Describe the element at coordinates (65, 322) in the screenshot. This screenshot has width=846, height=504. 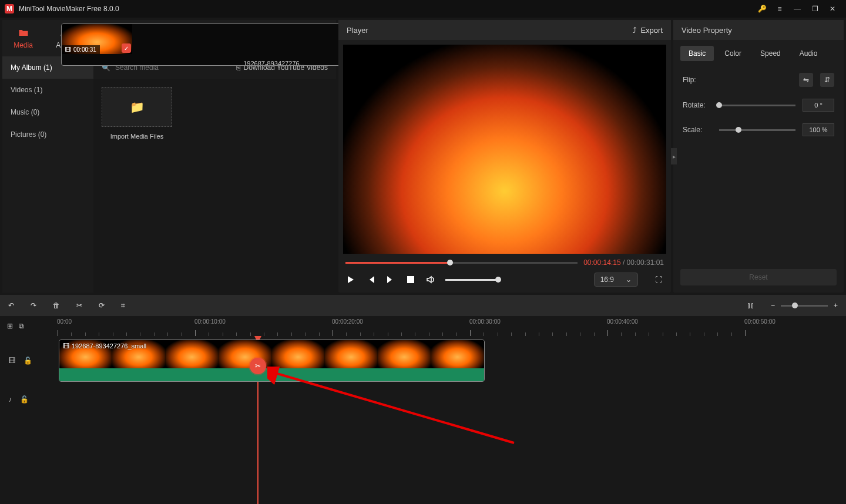
I see `ruler-label: 00:00` at that location.